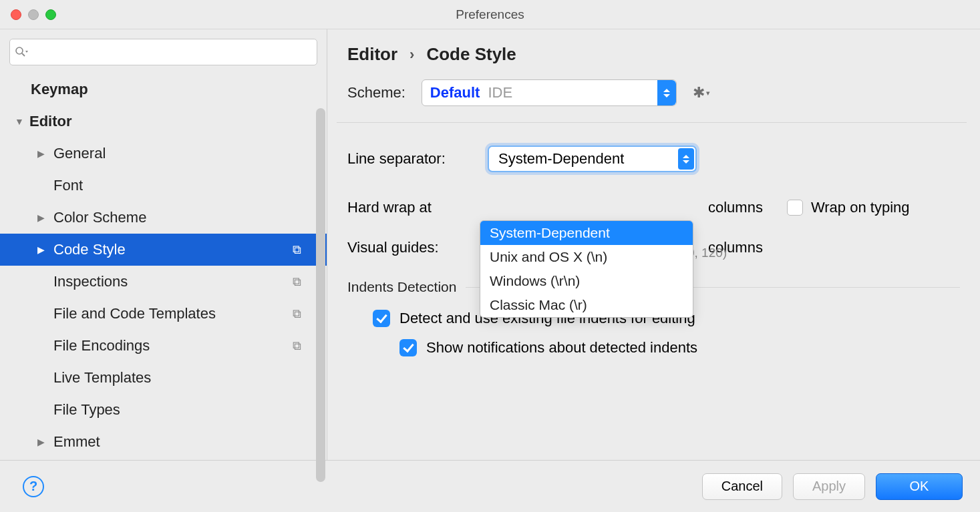  What do you see at coordinates (562, 348) in the screenshot?
I see `notify-indents-label: Show notifications about detected indent…` at bounding box center [562, 348].